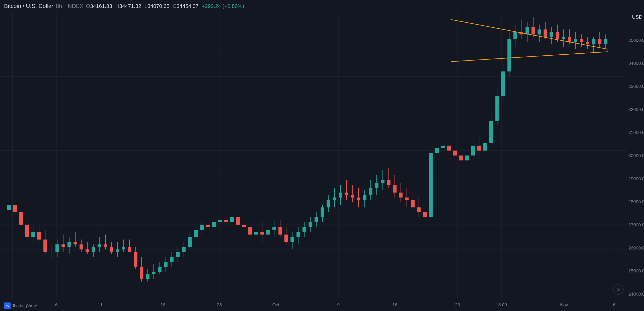  What do you see at coordinates (220, 305) in the screenshot?
I see `time-label-25: 25` at bounding box center [220, 305].